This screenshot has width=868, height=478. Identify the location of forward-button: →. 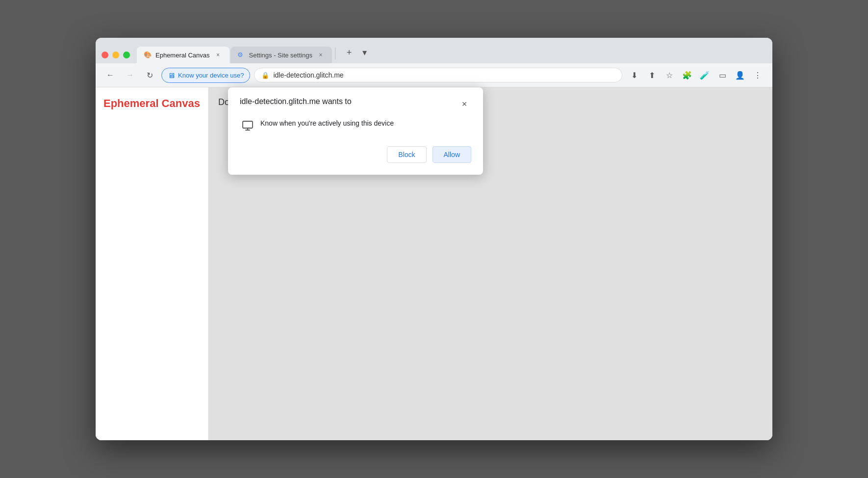
(130, 75).